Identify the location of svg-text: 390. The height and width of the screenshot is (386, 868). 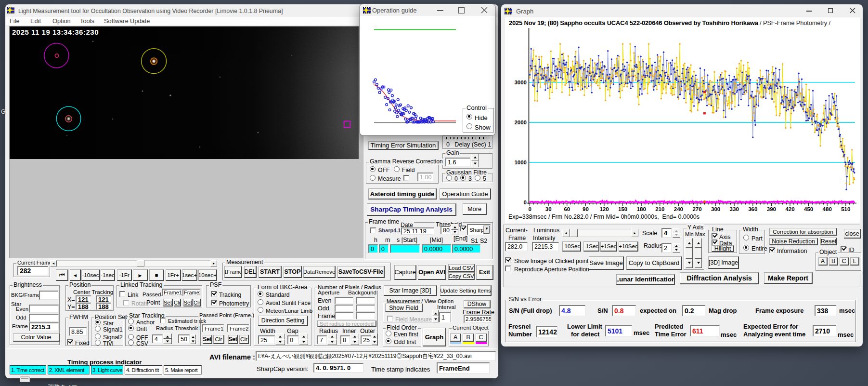
(771, 209).